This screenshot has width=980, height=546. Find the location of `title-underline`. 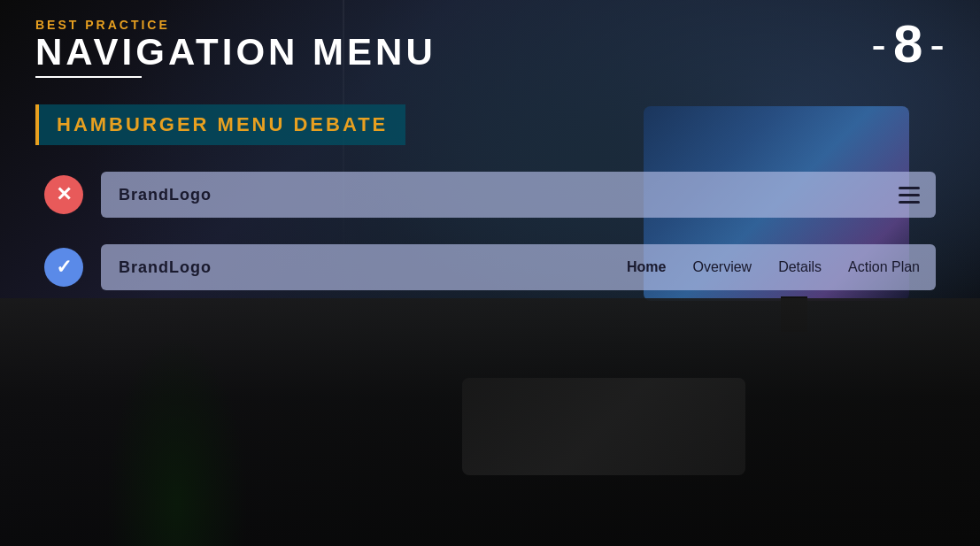

title-underline is located at coordinates (89, 77).